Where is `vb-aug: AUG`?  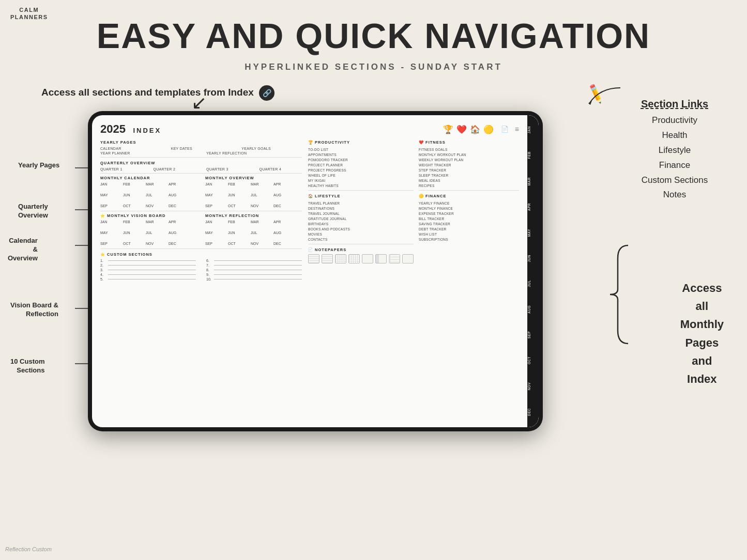
vb-aug: AUG is located at coordinates (176, 232).